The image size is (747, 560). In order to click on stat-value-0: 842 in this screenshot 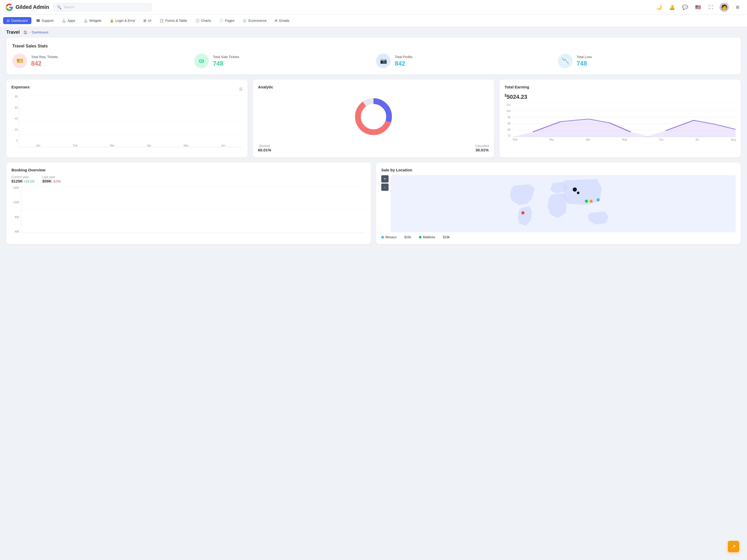, I will do `click(45, 63)`.